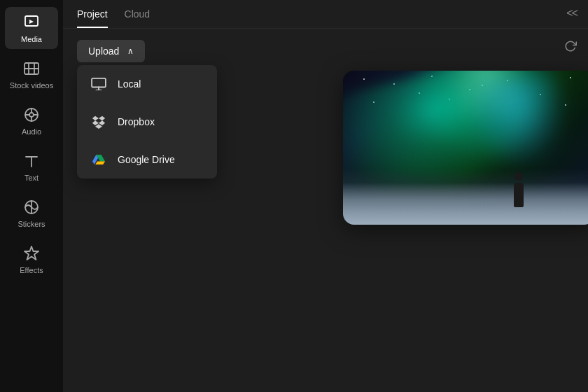 This screenshot has width=588, height=392. I want to click on person-head, so click(519, 176).